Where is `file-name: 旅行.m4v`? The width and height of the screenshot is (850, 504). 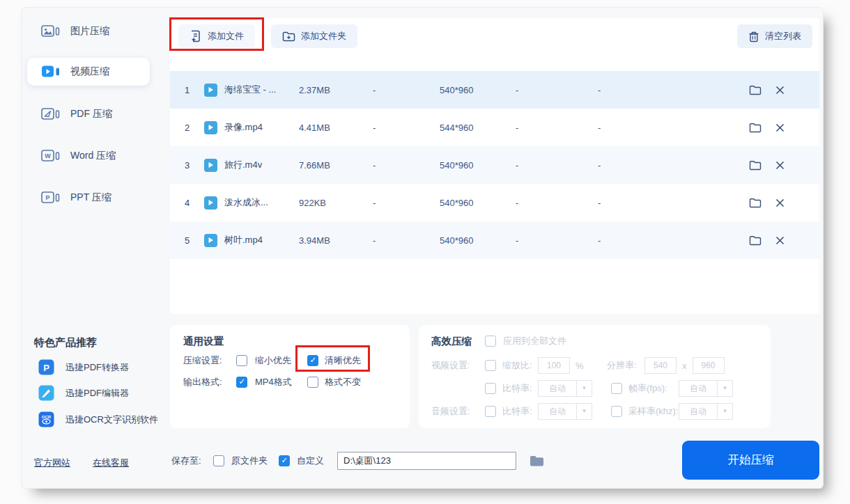
file-name: 旅行.m4v is located at coordinates (243, 165).